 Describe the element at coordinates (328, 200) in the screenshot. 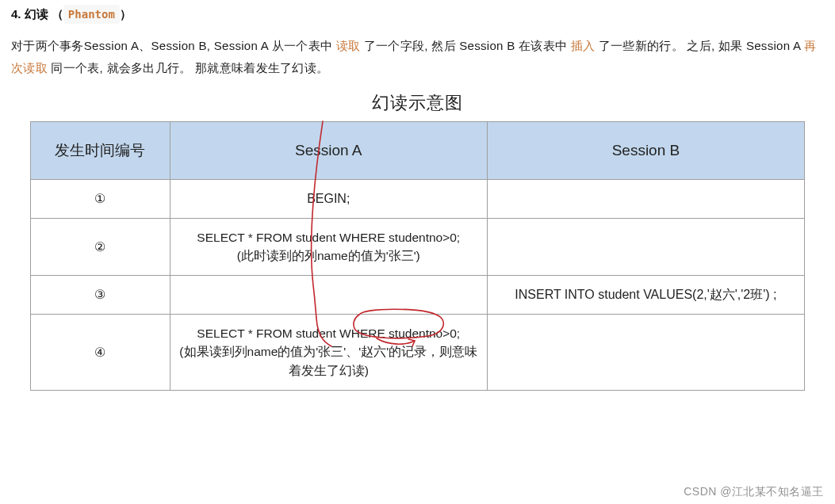

I see `cell-session-a: BEGIN;` at that location.